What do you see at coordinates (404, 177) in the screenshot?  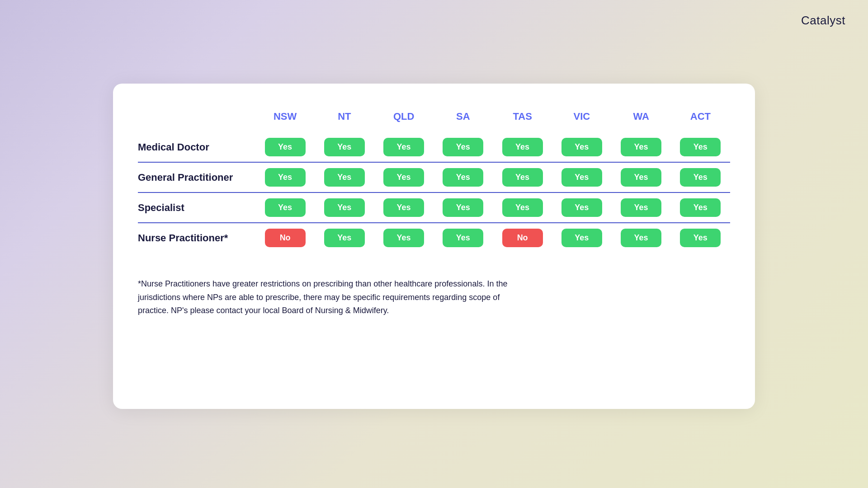 I see `cell-r1-c2: Yes` at bounding box center [404, 177].